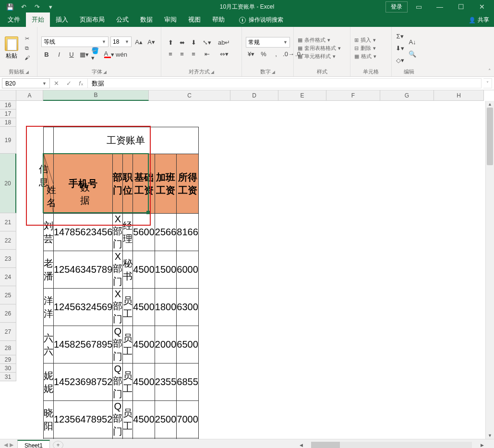 The image size is (494, 448). I want to click on underline-button: U, so click(72, 54).